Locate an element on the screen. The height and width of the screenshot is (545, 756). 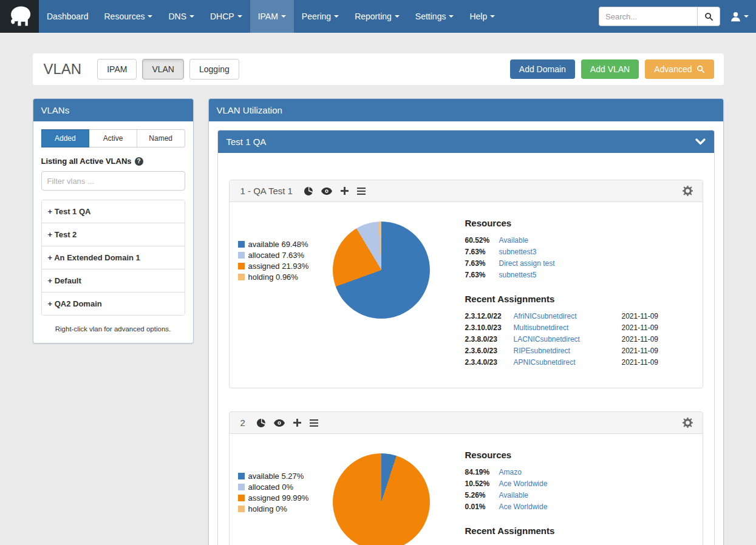
nav-item: Peering is located at coordinates (321, 16).